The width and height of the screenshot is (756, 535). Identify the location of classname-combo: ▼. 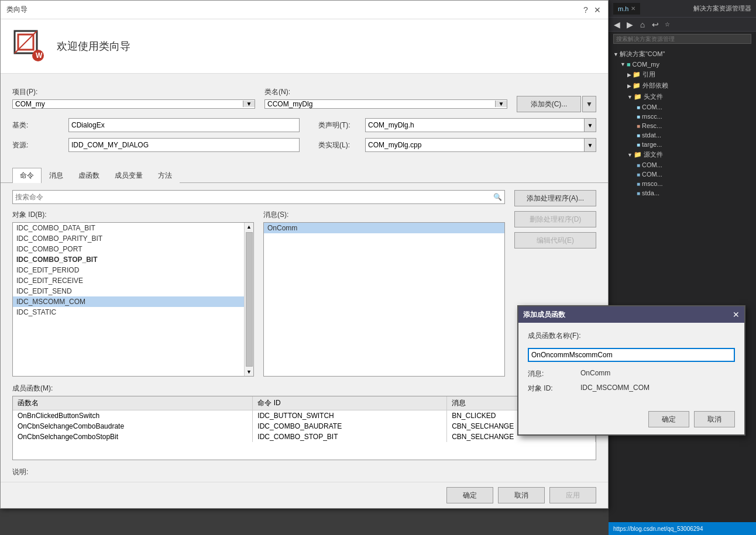
(386, 104).